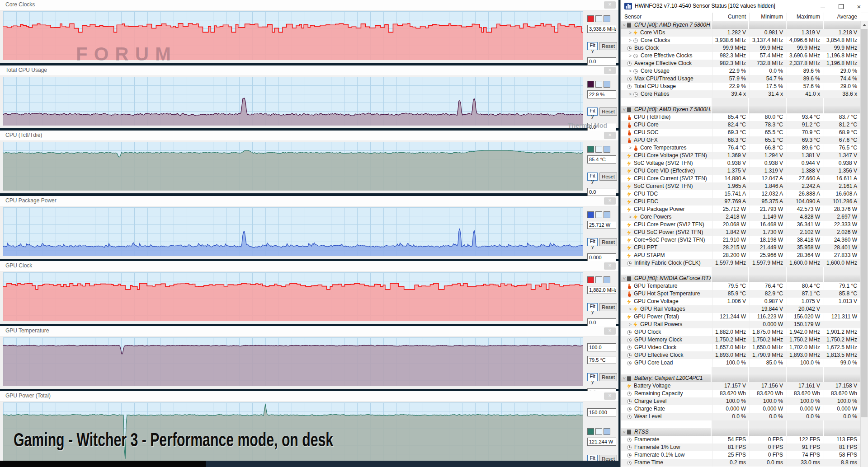  Describe the element at coordinates (741, 179) in the screenshot. I see `sensor-row: CPU Core Current (SVI2 TFN)14.880 A12.04…` at that location.